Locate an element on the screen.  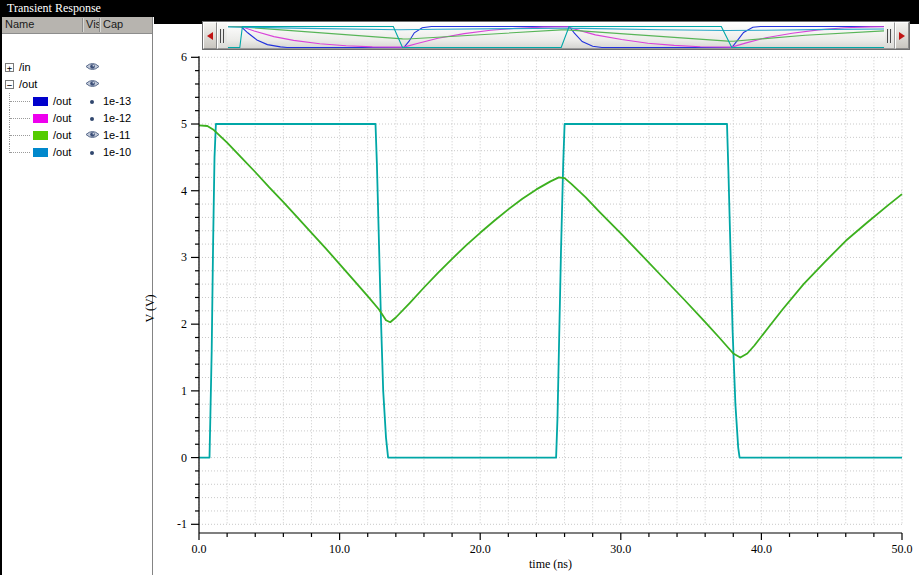
svg-text: 5 is located at coordinates (184, 124).